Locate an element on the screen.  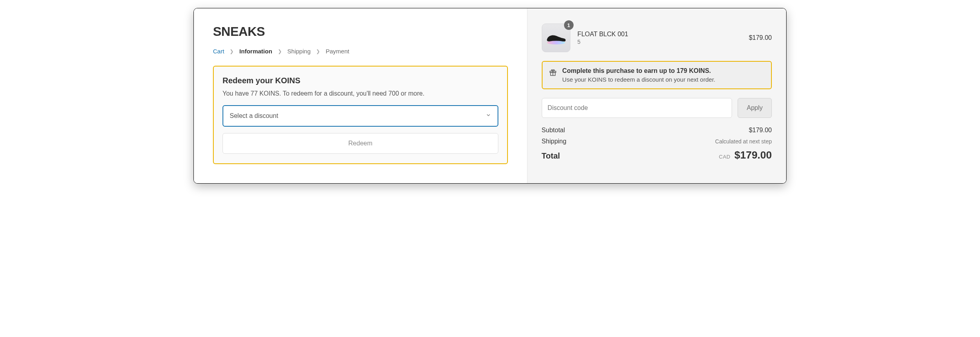
product-thumb-wrap: 1 is located at coordinates (556, 38).